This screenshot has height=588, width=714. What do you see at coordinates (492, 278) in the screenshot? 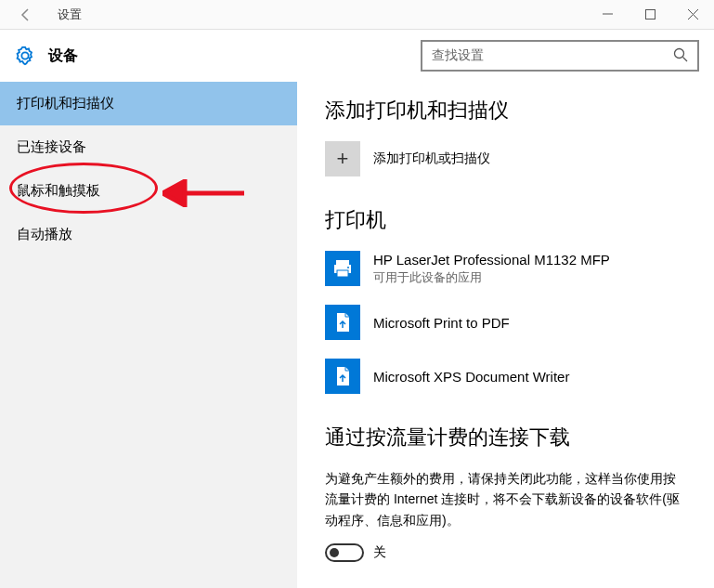
I see `printer-subtitle: 可用于此设备的应用` at bounding box center [492, 278].